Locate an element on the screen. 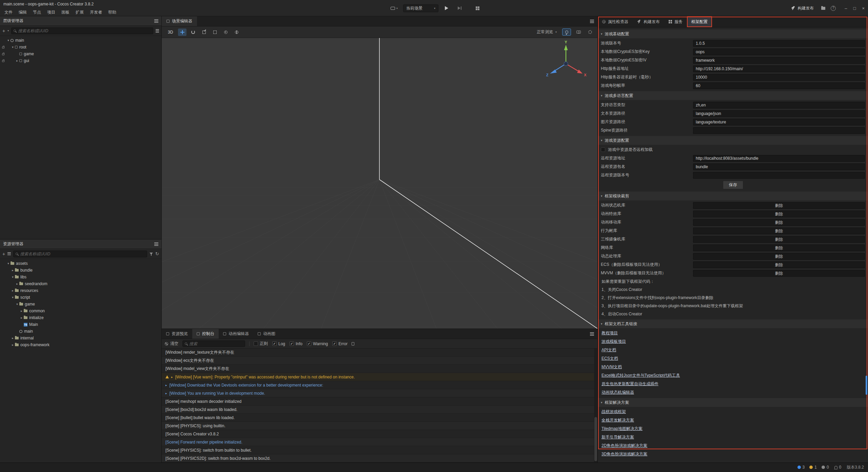 This screenshot has height=472, width=868. move-tool-button is located at coordinates (182, 32).